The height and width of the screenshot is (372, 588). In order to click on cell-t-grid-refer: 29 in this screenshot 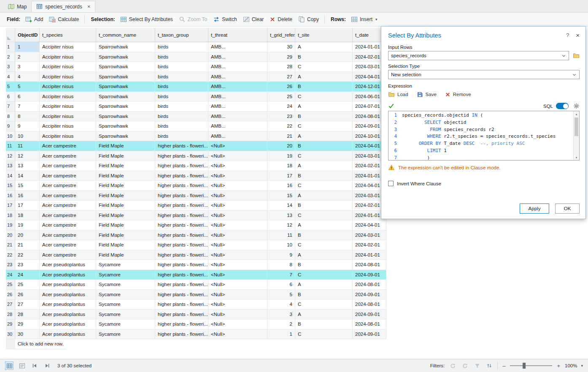, I will do `click(281, 57)`.